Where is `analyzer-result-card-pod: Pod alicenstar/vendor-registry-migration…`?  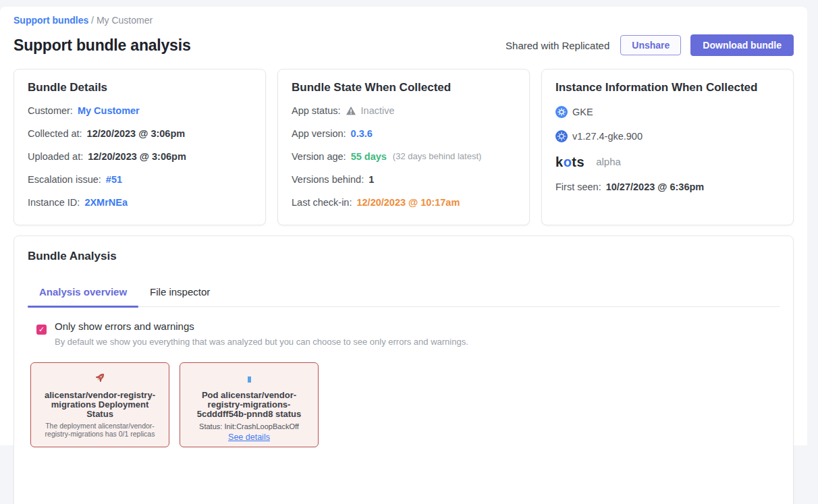
analyzer-result-card-pod: Pod alicenstar/vendor-registry-migration… is located at coordinates (249, 405).